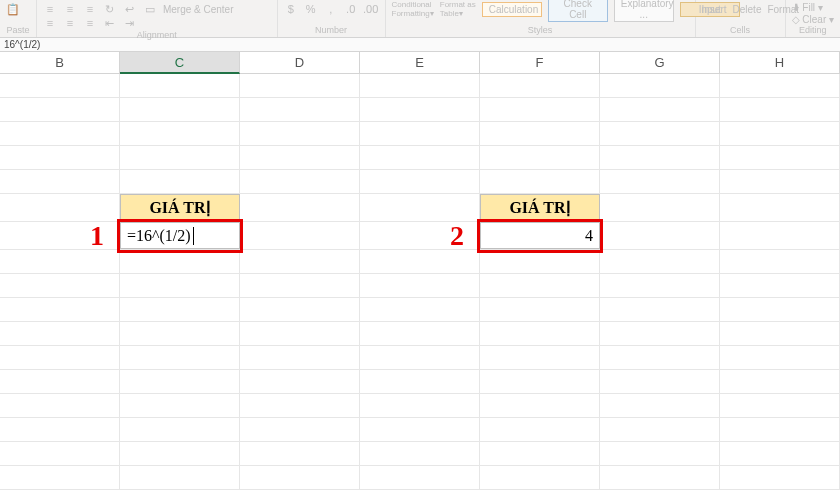 The image size is (840, 500). I want to click on insert-button: Insert, so click(714, 10).